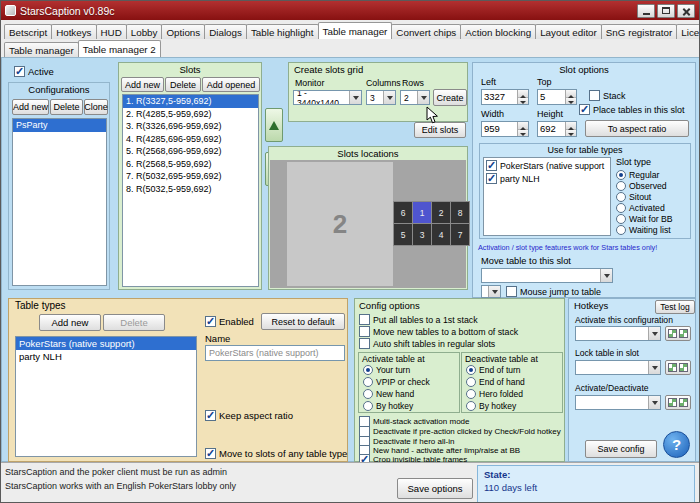  Describe the element at coordinates (422, 212) in the screenshot. I see `slot-grid-cell-selected: 1` at that location.